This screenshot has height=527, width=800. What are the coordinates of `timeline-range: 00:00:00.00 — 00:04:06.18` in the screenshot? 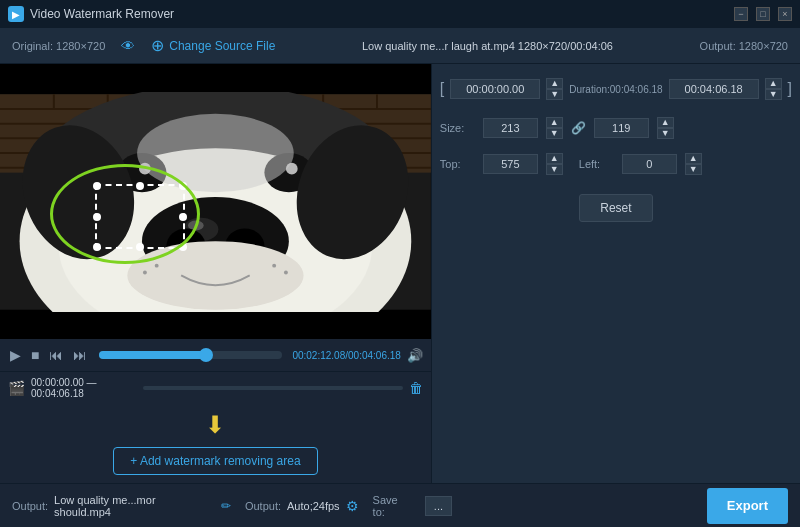 It's located at (84, 388).